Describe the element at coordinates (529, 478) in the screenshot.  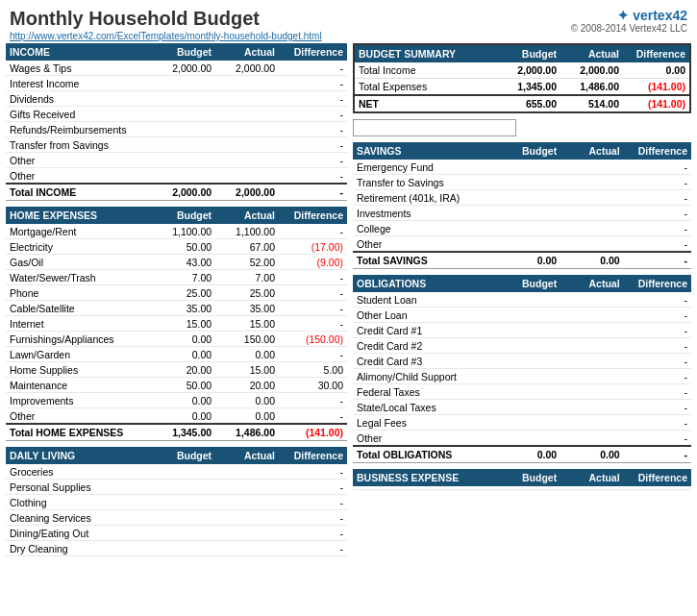
I see `business-budget-header: Budget` at that location.